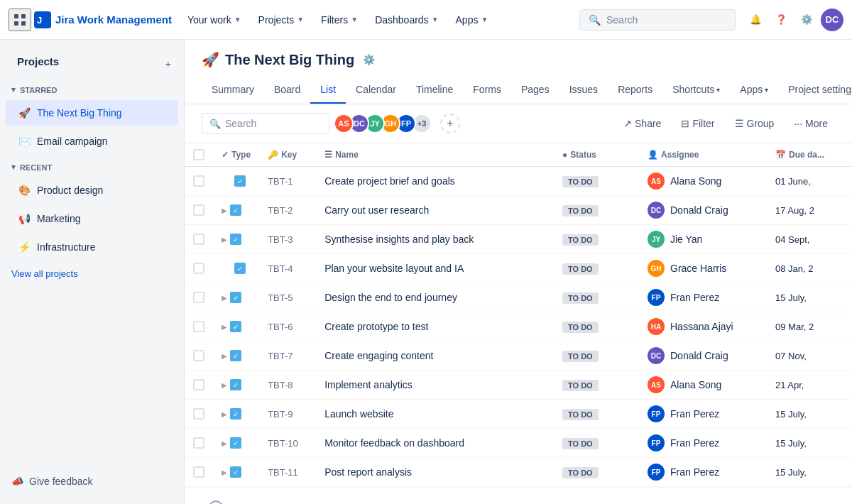 This screenshot has width=852, height=504. I want to click on project-settings-icon: ⚙️, so click(369, 60).